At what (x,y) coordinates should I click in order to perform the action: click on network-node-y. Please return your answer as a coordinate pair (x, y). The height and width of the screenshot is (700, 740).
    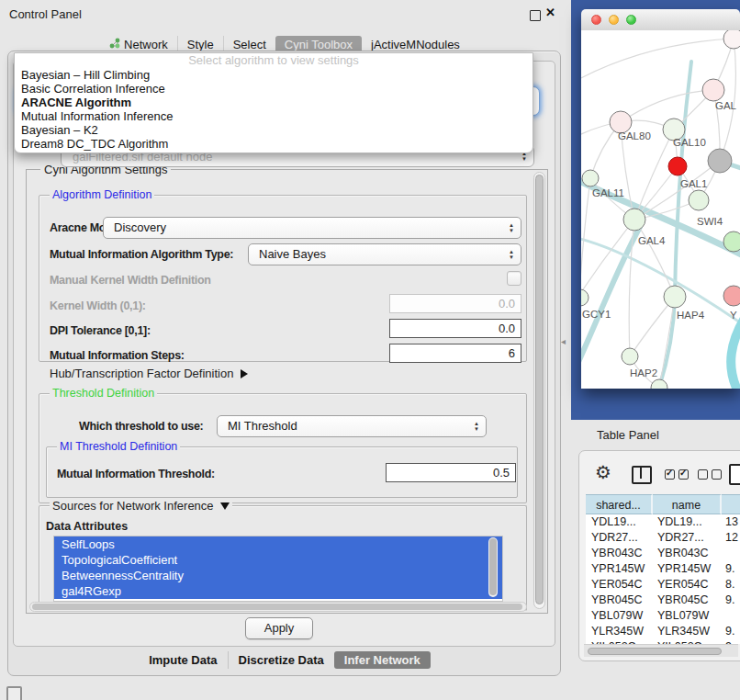
    Looking at the image, I should click on (732, 296).